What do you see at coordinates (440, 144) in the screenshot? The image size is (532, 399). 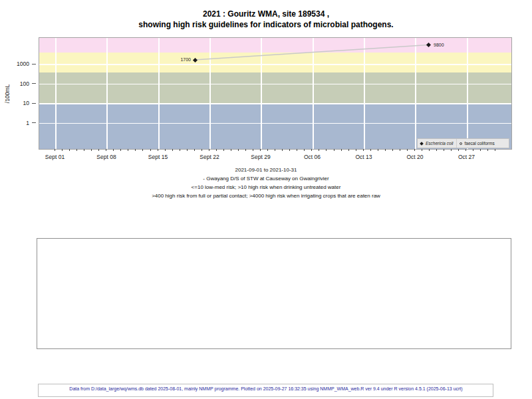 I see `legend-label-ecoli: Eschericia coli` at bounding box center [440, 144].